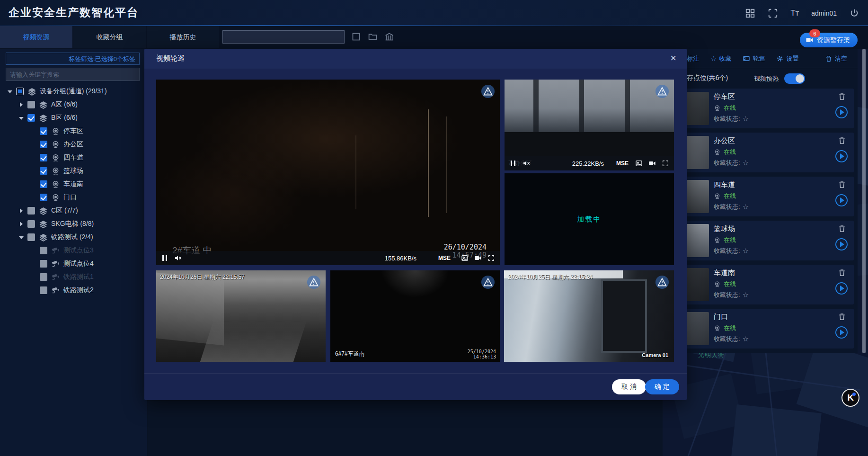 The height and width of the screenshot is (456, 868). What do you see at coordinates (36, 37) in the screenshot?
I see `tab-video-resources: 视频资源` at bounding box center [36, 37].